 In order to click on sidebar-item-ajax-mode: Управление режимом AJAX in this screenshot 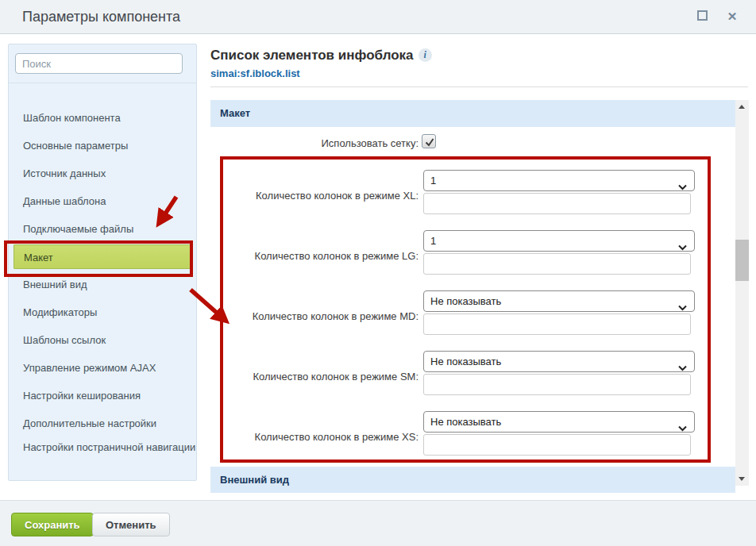, I will do `click(102, 368)`.